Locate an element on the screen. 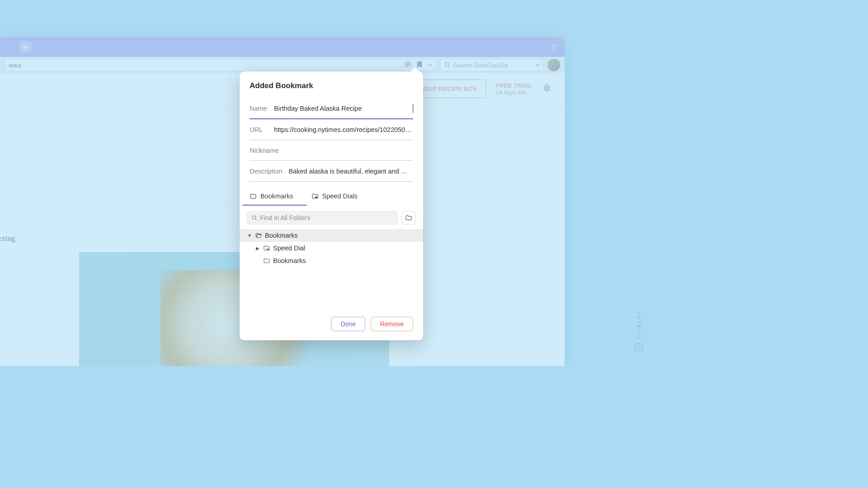 This screenshot has width=868, height=488. trial-days: 14 days left is located at coordinates (514, 92).